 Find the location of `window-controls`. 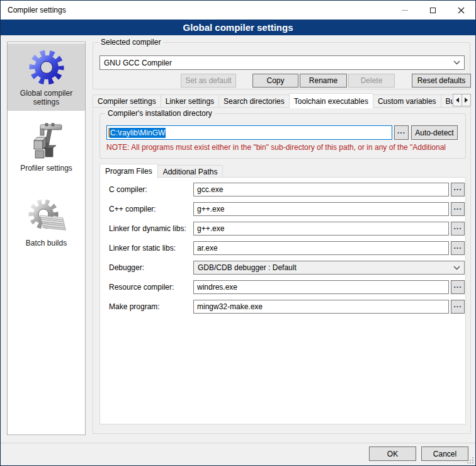

window-controls is located at coordinates (433, 10).